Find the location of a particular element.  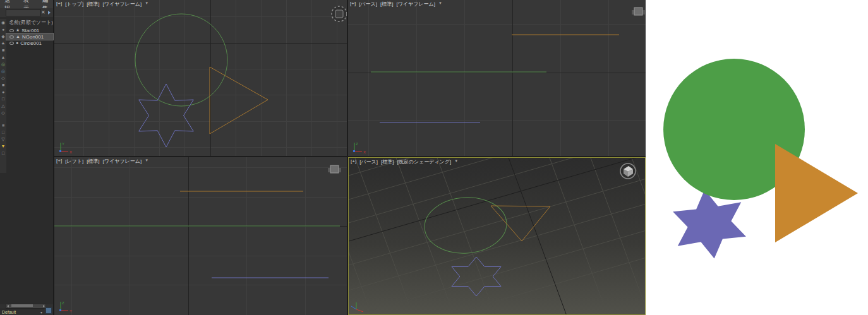

object-row-ngon001: ▲ NGon001 is located at coordinates (30, 37).